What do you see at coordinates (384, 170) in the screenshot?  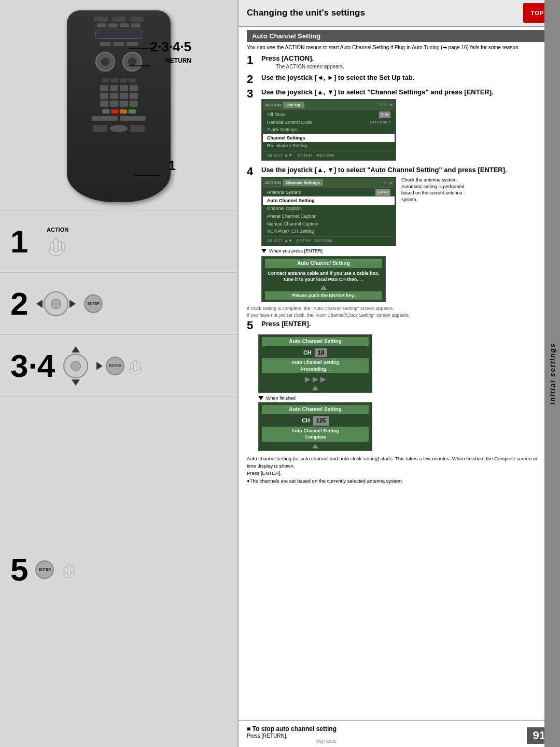 I see `step-text-4: Use the joystick [▲, ▼] to select "Auto …` at bounding box center [384, 170].